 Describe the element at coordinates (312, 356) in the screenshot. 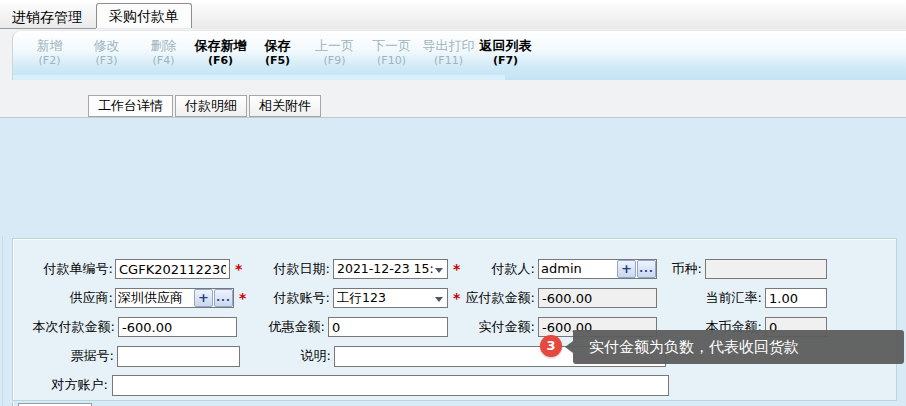

I see `note-label: 说明:` at that location.